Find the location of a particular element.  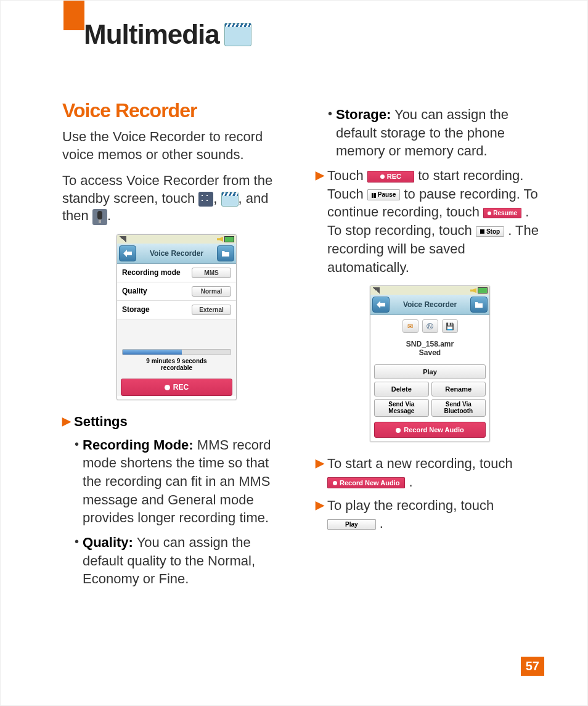

saved-label: Saved is located at coordinates (430, 353).